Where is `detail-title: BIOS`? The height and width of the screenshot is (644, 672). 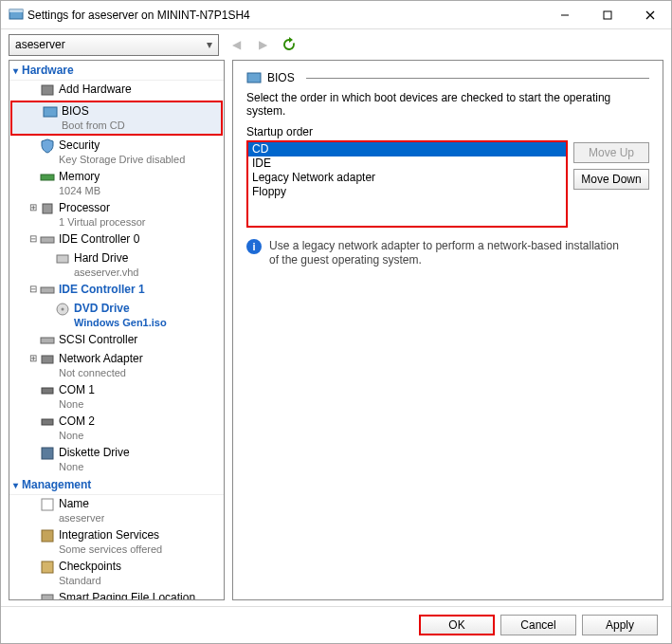
detail-title: BIOS is located at coordinates (281, 78).